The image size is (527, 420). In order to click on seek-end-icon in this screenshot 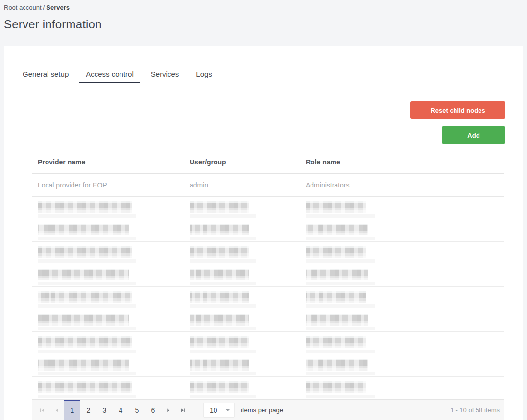, I will do `click(183, 410)`.